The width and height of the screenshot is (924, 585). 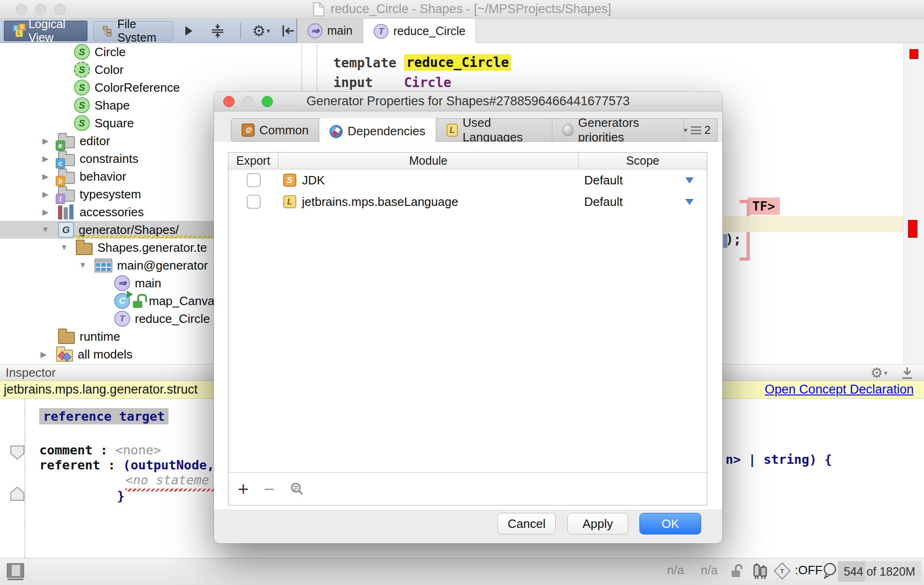 I want to click on editor-aspect-icon: e, so click(x=66, y=142).